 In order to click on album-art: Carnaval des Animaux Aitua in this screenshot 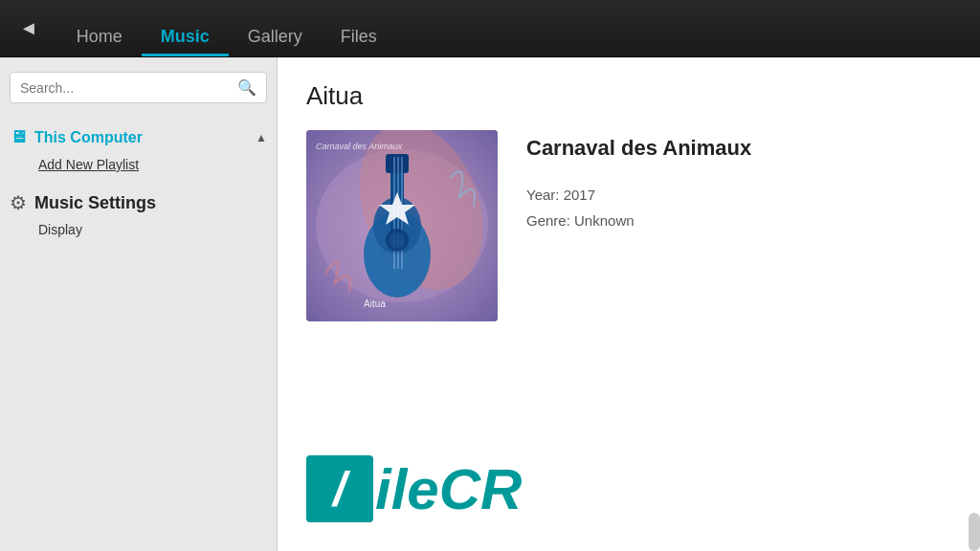, I will do `click(402, 226)`.